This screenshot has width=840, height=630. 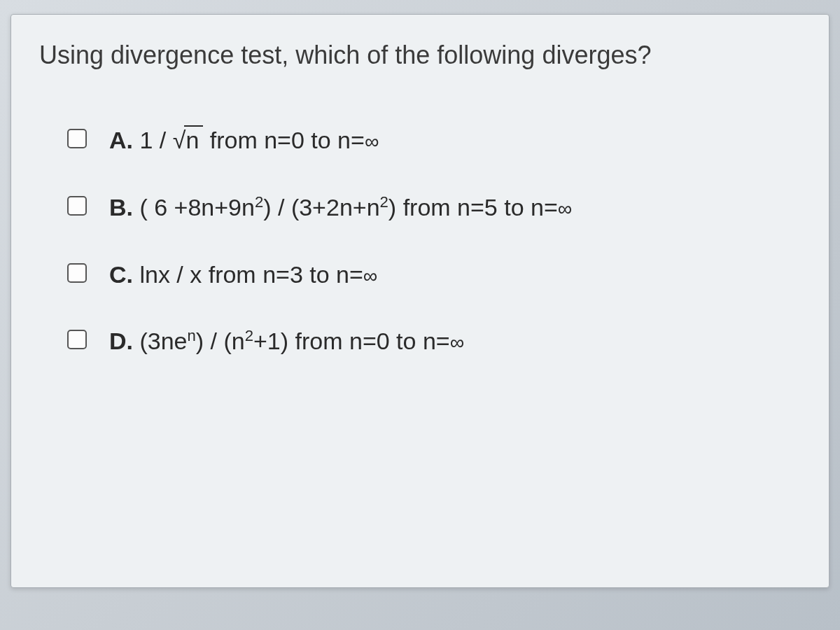 I want to click on radical-icon: √, so click(x=179, y=141).